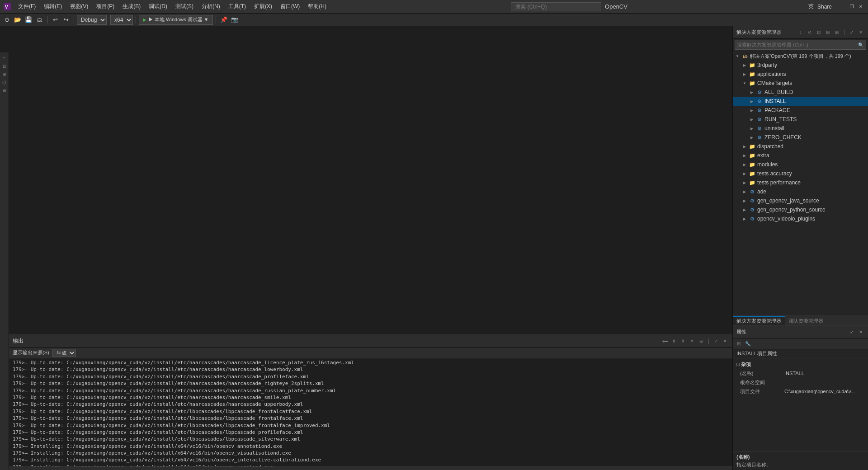 This screenshot has width=868, height=470. Describe the element at coordinates (800, 101) in the screenshot. I see `tree-item: ▶⚙INSTALL` at that location.